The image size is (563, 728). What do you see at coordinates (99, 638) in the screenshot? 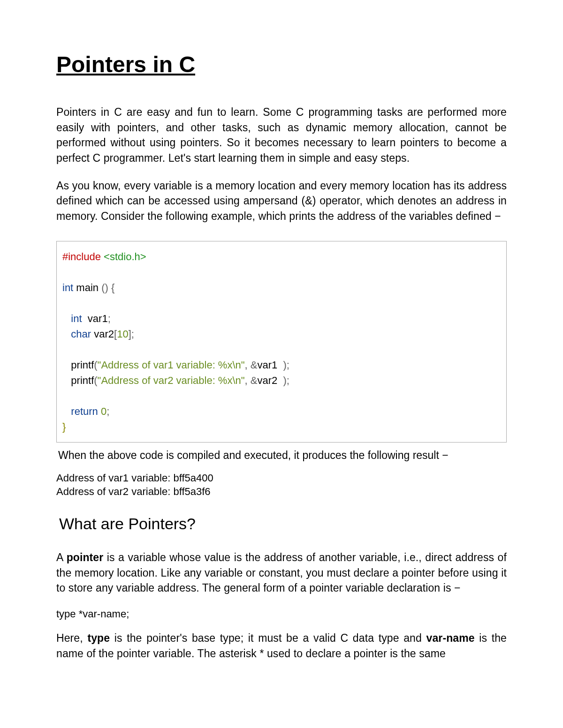
I see `p2-bold-type: type` at bounding box center [99, 638].